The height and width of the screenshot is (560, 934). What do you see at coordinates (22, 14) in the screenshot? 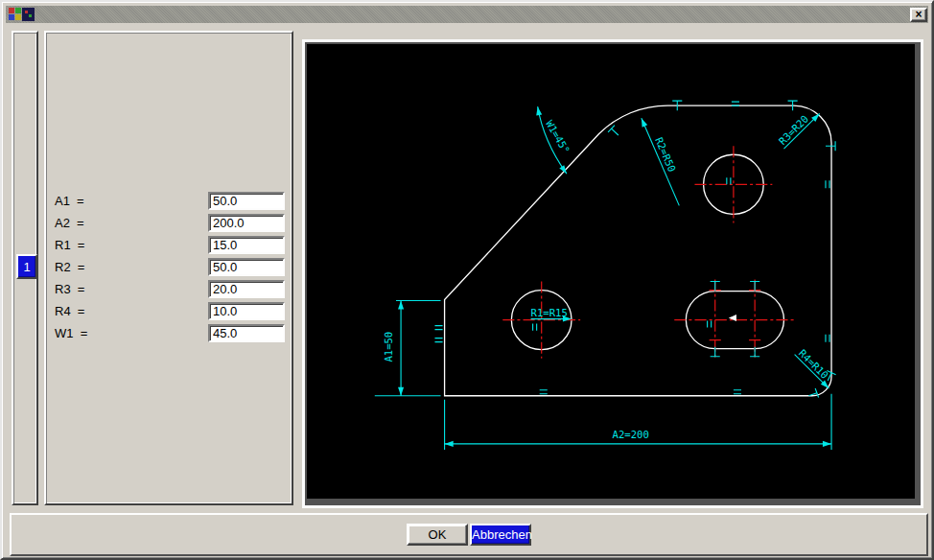
I see `app-icon` at bounding box center [22, 14].